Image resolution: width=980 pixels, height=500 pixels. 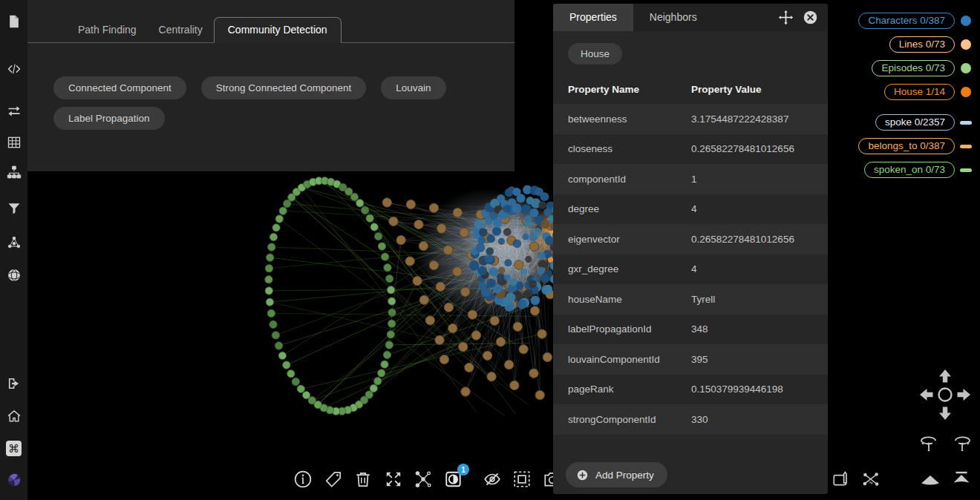 What do you see at coordinates (690, 239) in the screenshot?
I see `property-row: eigenvector0.26582278481012656` at bounding box center [690, 239].